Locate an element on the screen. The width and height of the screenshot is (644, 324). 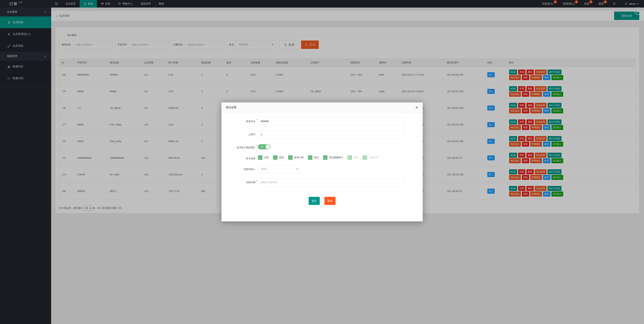
checkbox-姓名: ✓姓名 is located at coordinates (353, 158).